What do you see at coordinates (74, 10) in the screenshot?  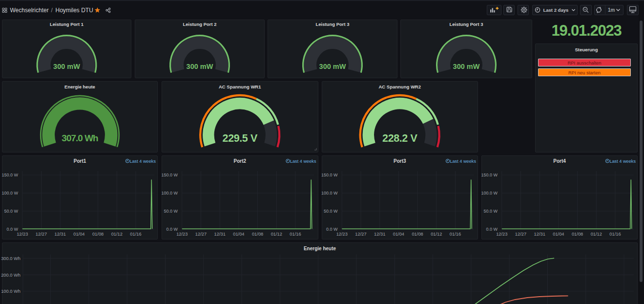 I see `svg-text: Hoymiles DTU` at bounding box center [74, 10].